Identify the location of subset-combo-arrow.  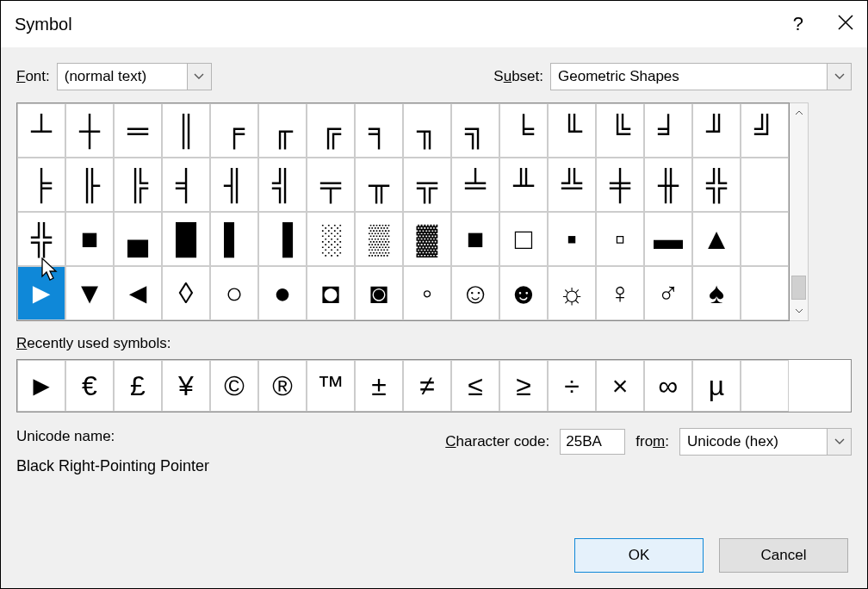
(839, 77).